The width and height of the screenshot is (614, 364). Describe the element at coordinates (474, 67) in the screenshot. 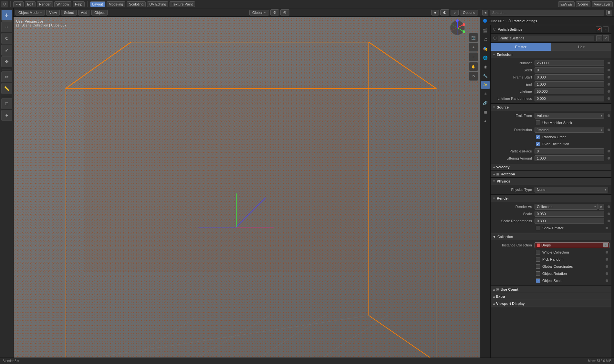

I see `pan-btn: ✋` at that location.